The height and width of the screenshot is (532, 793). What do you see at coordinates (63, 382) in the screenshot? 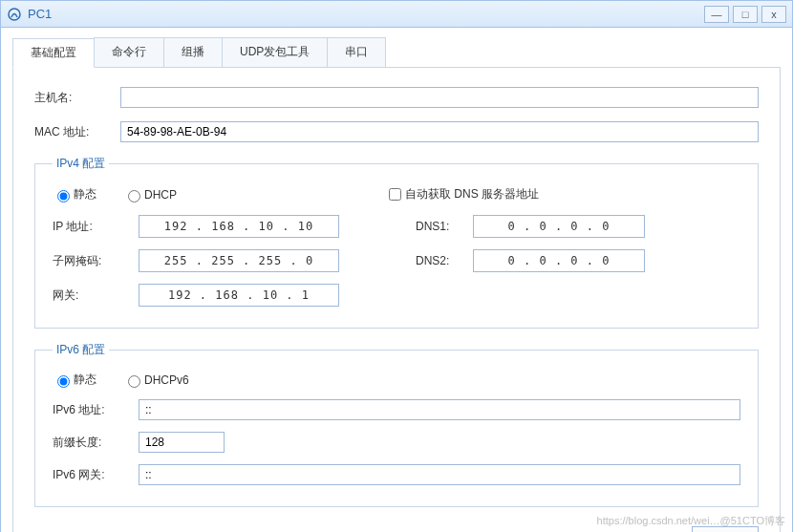
I see `ipv6-static-radio` at bounding box center [63, 382].